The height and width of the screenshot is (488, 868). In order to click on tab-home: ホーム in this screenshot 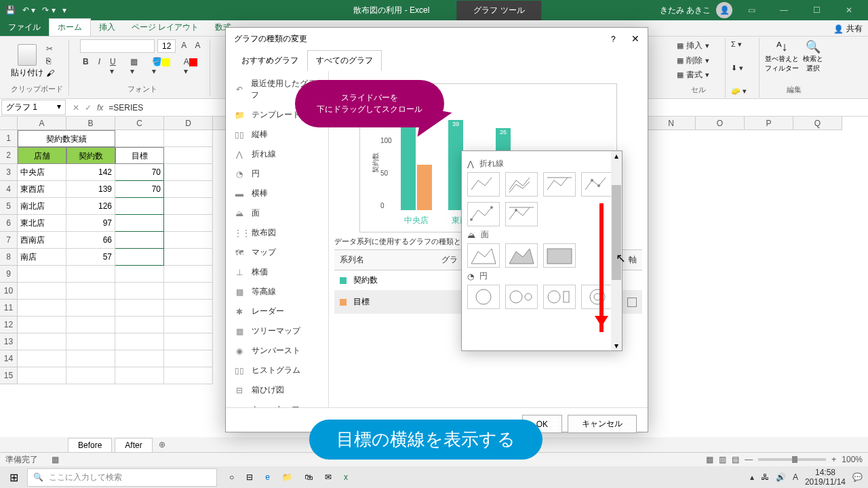, I will do `click(70, 27)`.